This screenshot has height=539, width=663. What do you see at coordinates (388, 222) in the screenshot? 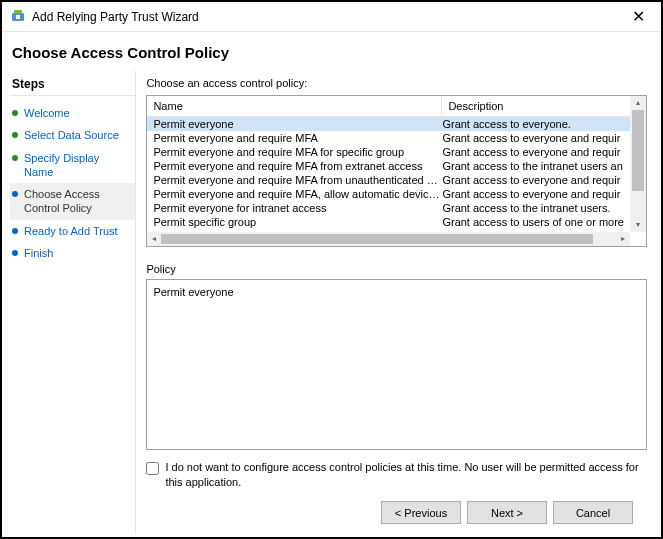
I see `policy-row: Permit specific groupGrant access to use…` at bounding box center [388, 222].